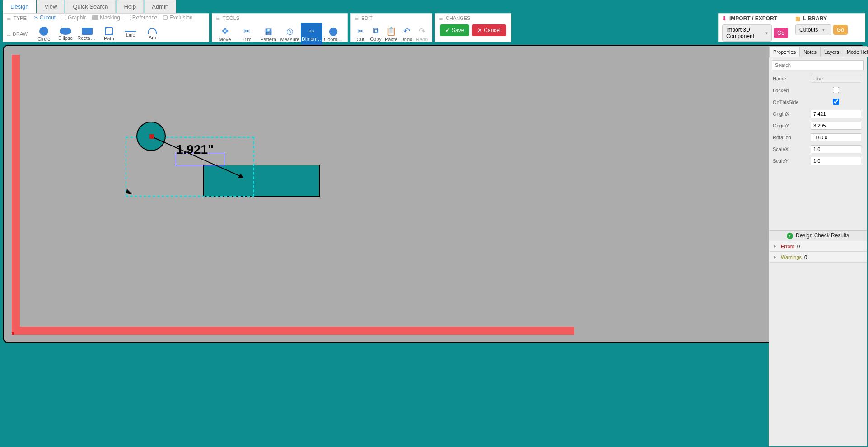  What do you see at coordinates (434, 29) in the screenshot?
I see `ribbon: TYPE ✂Cutout Graphic Masking Reference E…` at bounding box center [434, 29].